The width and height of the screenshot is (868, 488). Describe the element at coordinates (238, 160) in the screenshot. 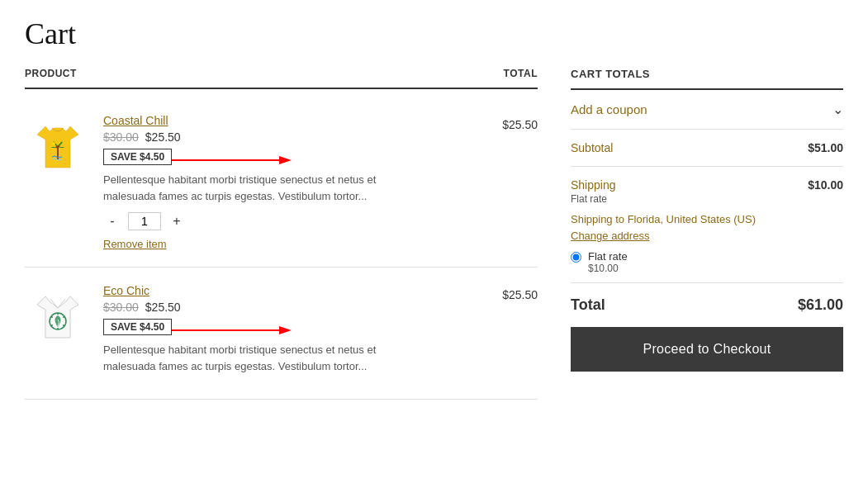

I see `item-1-save-arrow-icon` at that location.